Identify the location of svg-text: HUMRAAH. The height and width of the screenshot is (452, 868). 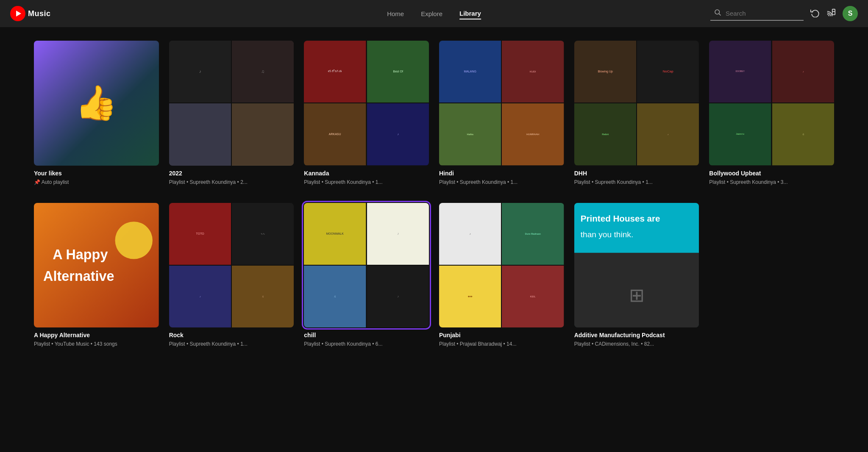
(533, 134).